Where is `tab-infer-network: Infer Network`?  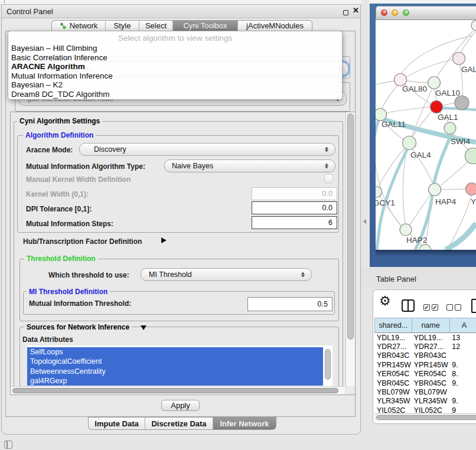
tab-infer-network: Infer Network is located at coordinates (244, 423).